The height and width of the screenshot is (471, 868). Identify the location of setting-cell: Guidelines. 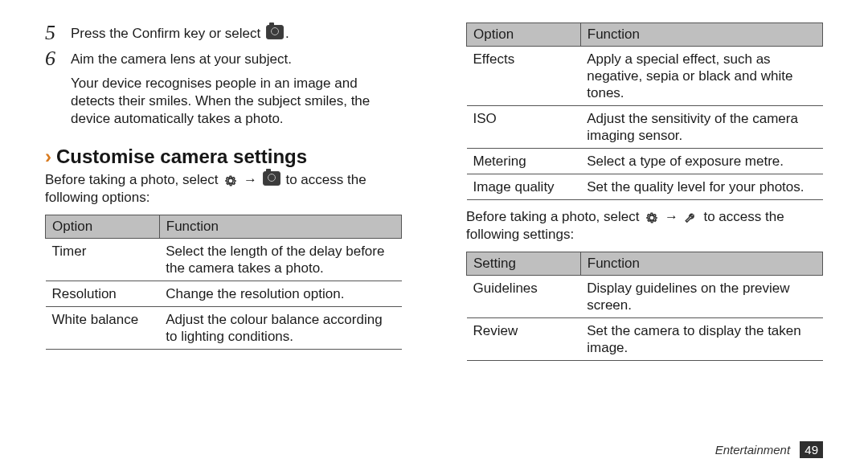
(524, 297).